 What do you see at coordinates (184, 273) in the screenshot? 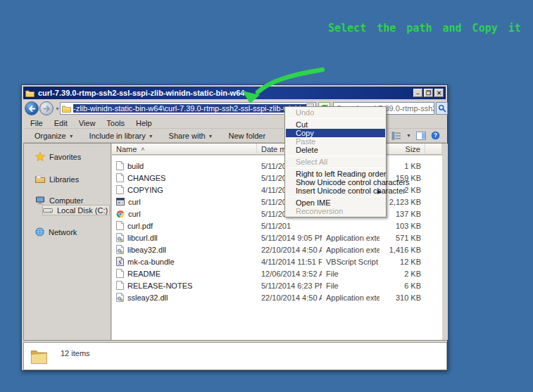
I see `file-name-cell: README` at bounding box center [184, 273].